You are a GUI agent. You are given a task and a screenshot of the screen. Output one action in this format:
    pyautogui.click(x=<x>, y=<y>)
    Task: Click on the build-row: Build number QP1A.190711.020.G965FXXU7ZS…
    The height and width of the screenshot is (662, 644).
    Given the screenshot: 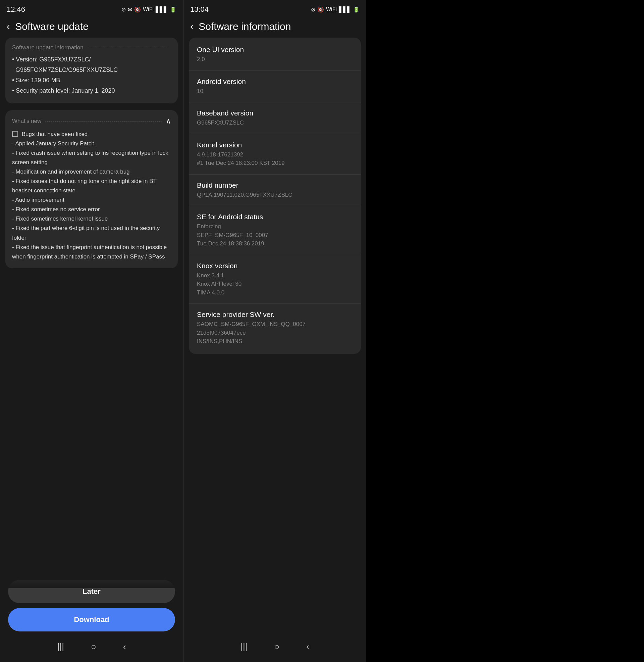 What is the action you would take?
    pyautogui.click(x=275, y=191)
    